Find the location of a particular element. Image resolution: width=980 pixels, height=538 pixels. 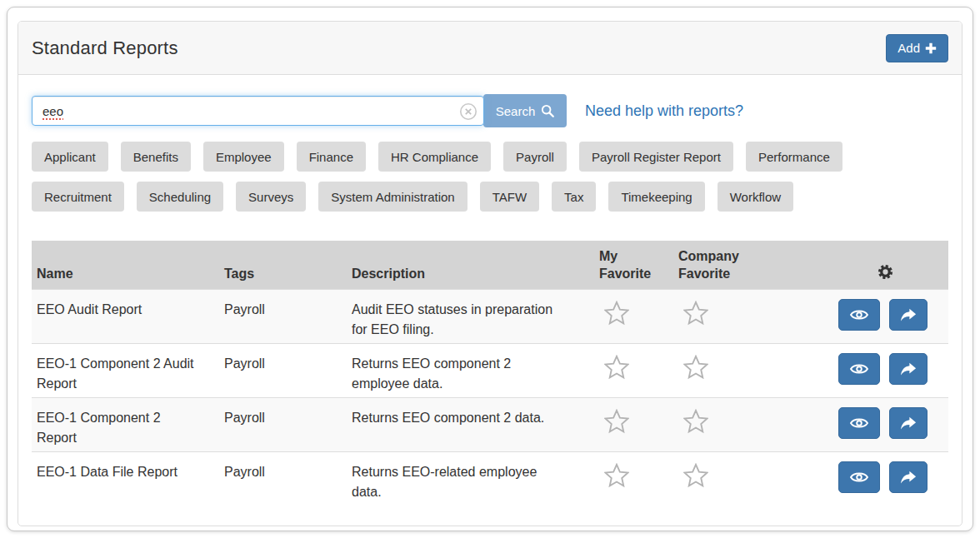

help-link: Need help with reports? is located at coordinates (664, 112).